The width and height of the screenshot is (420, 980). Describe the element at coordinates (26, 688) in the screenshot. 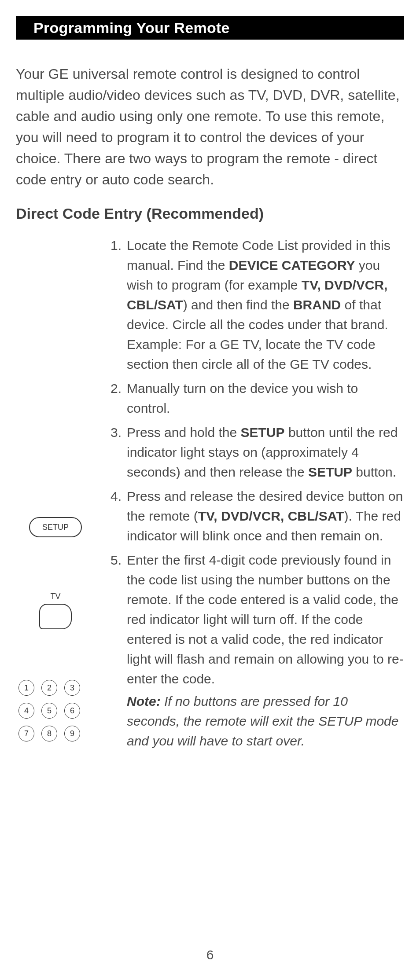

I see `keypad-key: 1` at that location.